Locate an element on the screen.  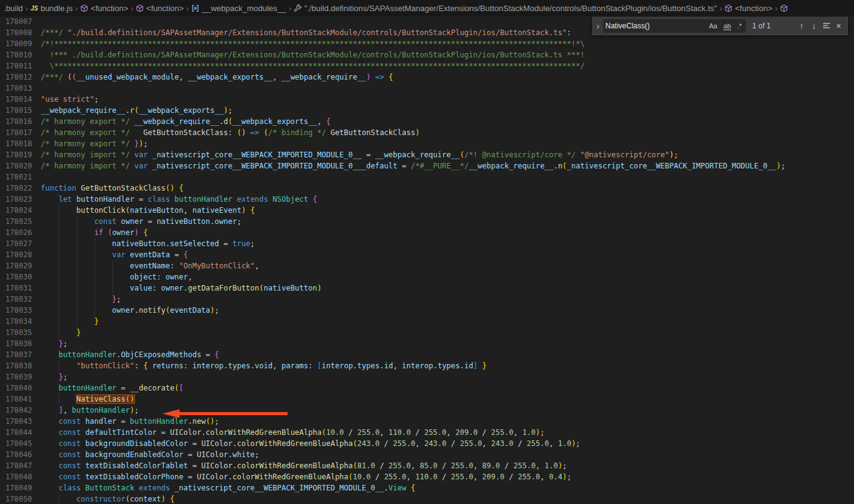
line-number: 178015 is located at coordinates (16, 110).